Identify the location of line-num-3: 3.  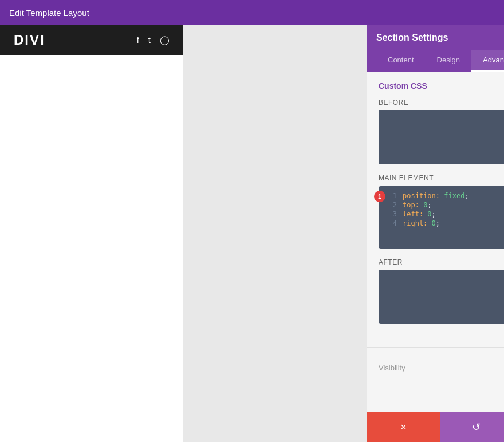
(391, 214).